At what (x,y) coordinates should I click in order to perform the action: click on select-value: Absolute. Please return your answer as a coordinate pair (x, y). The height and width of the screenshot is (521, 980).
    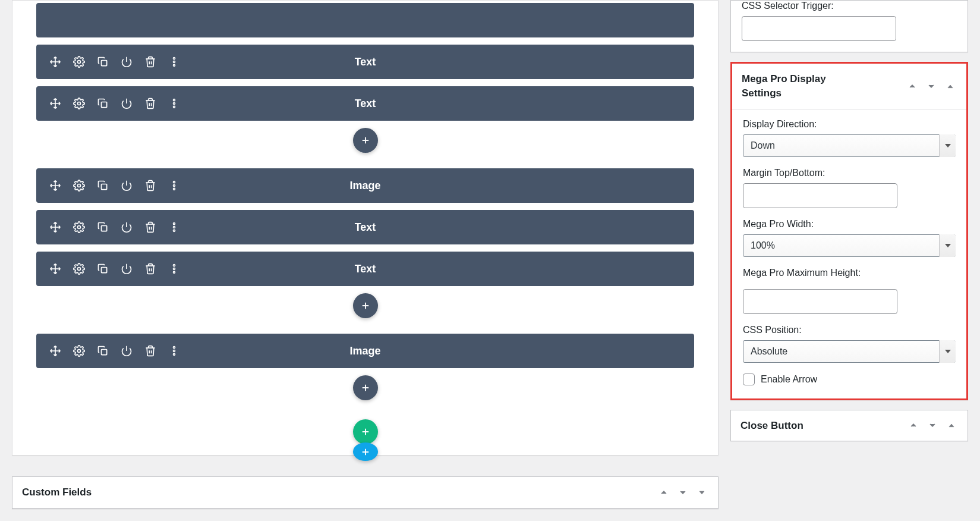
    Looking at the image, I should click on (849, 351).